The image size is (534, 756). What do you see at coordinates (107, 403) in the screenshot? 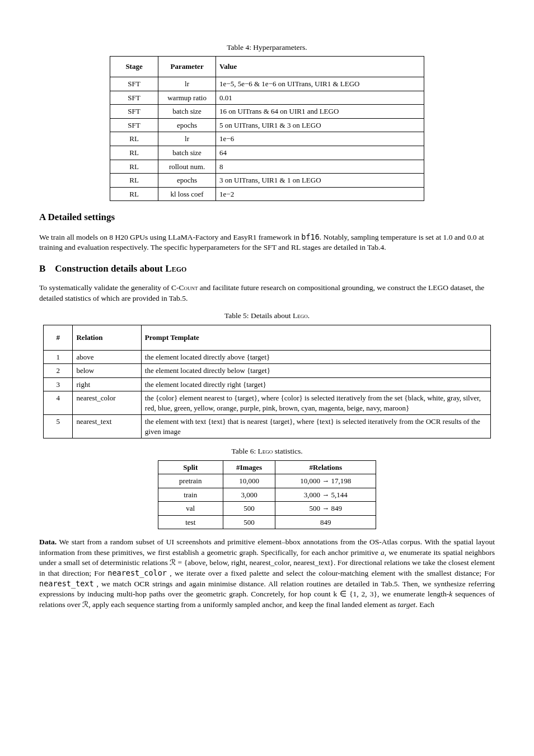
I see `t5r3c1: nearest_color` at bounding box center [107, 403].